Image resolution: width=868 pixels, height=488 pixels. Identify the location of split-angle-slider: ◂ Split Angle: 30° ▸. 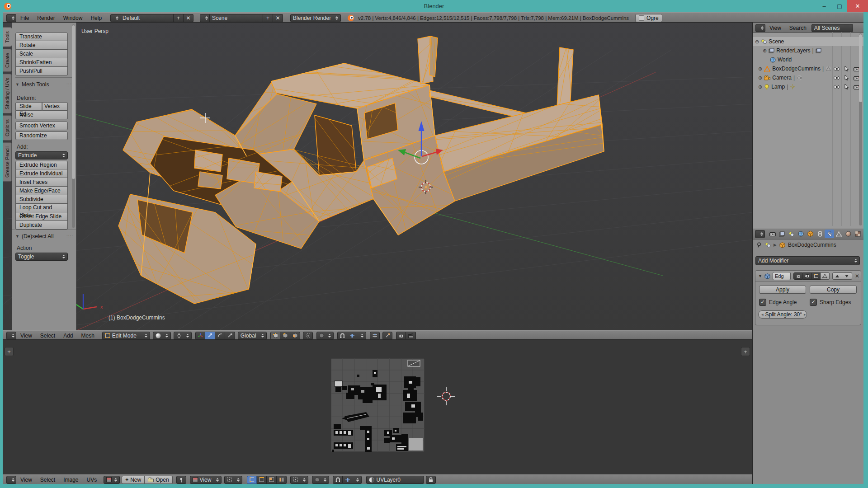
(783, 314).